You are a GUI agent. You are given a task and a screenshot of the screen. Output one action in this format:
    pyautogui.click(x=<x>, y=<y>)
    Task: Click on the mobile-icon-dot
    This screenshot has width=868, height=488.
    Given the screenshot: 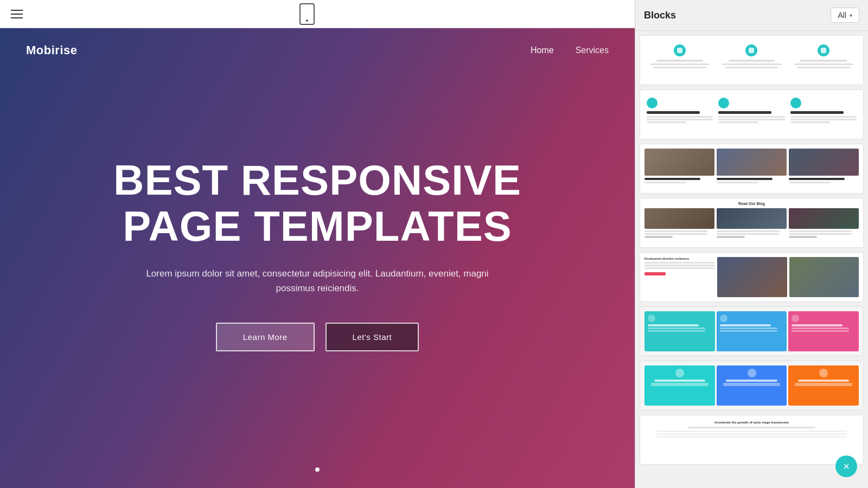 What is the action you would take?
    pyautogui.click(x=307, y=21)
    